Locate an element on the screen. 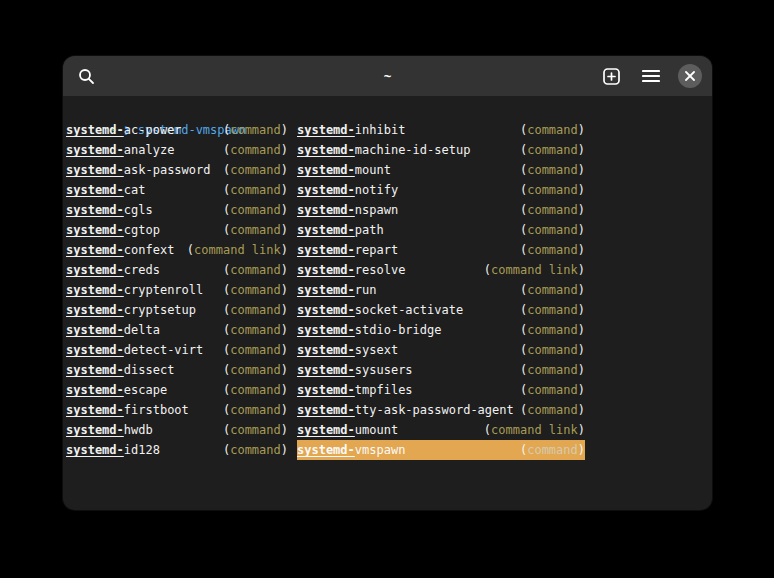 Image resolution: width=774 pixels, height=578 pixels. completion-item: systemd-inhibit(command) is located at coordinates (441, 130).